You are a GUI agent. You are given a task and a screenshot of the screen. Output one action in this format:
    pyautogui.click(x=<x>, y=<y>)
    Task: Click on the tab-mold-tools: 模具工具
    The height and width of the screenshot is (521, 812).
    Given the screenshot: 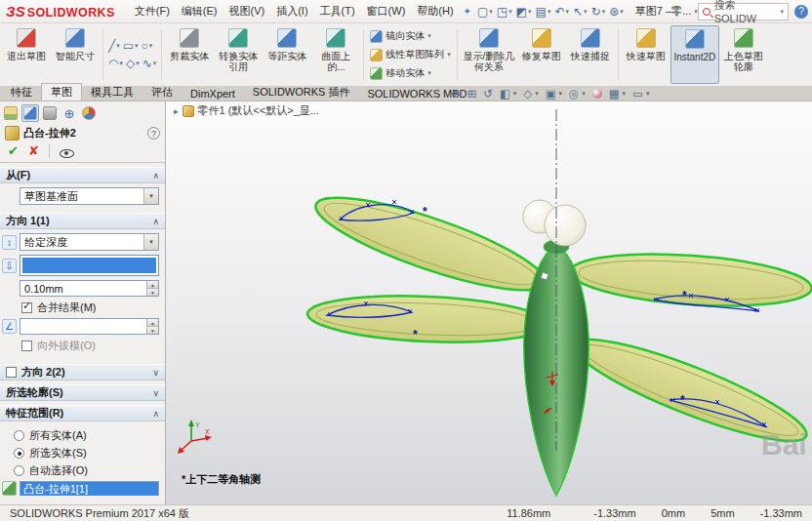 What is the action you would take?
    pyautogui.click(x=112, y=92)
    